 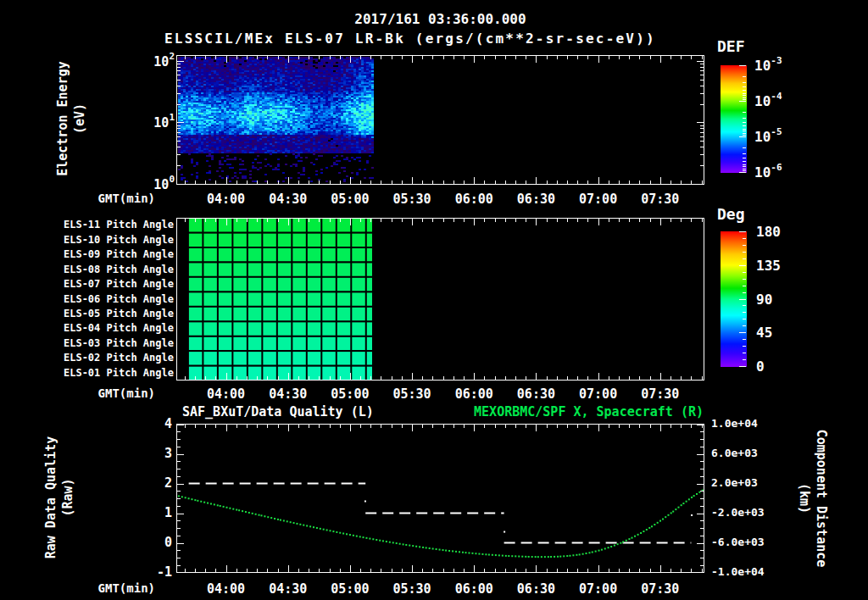 What do you see at coordinates (71, 119) in the screenshot?
I see `spectrogram-y-axis-label: Electron Energy (eV)` at bounding box center [71, 119].